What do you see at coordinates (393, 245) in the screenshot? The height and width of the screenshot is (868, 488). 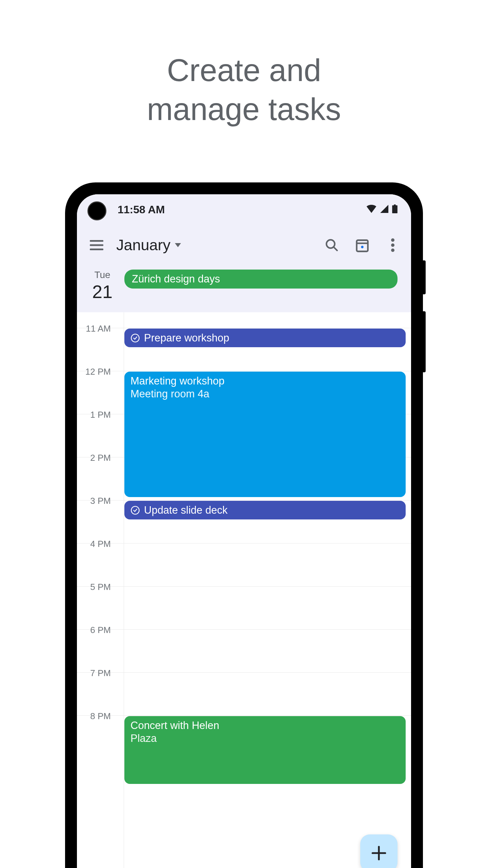 I see `more-vert-icon` at bounding box center [393, 245].